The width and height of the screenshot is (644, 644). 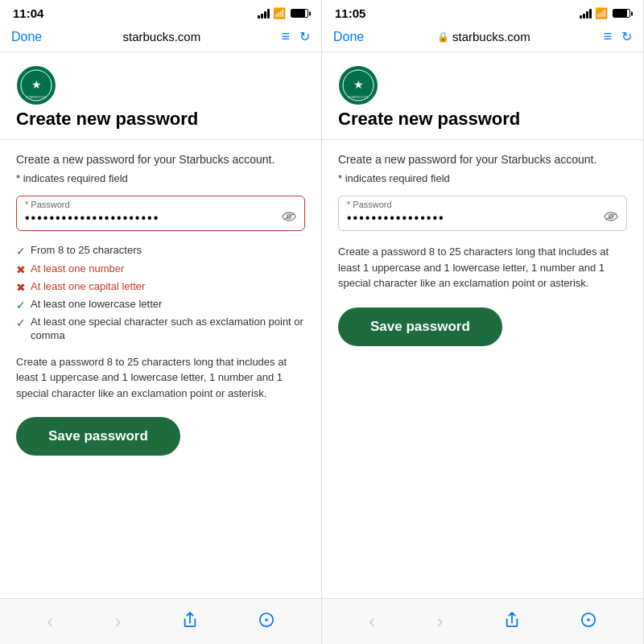 What do you see at coordinates (21, 305) in the screenshot?
I see `check-icon-3: ✓` at bounding box center [21, 305].